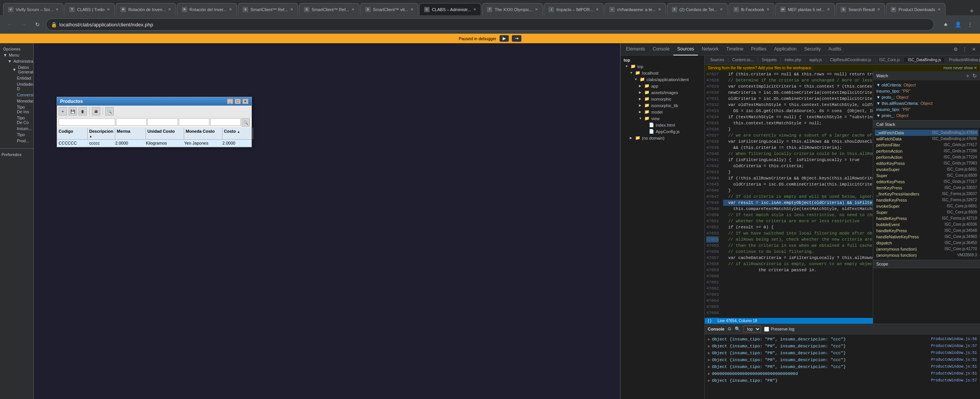 Image resolution: width=980 pixels, height=399 pixels. What do you see at coordinates (926, 157) in the screenshot?
I see `callstack-item: performActionISC_Grids.js:77224` at bounding box center [926, 157].